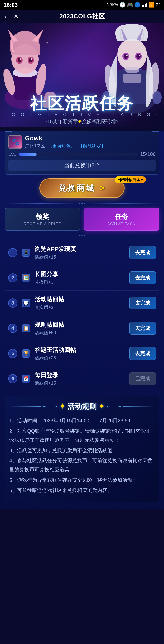  I want to click on task-icon-6: 📅, so click(26, 379).